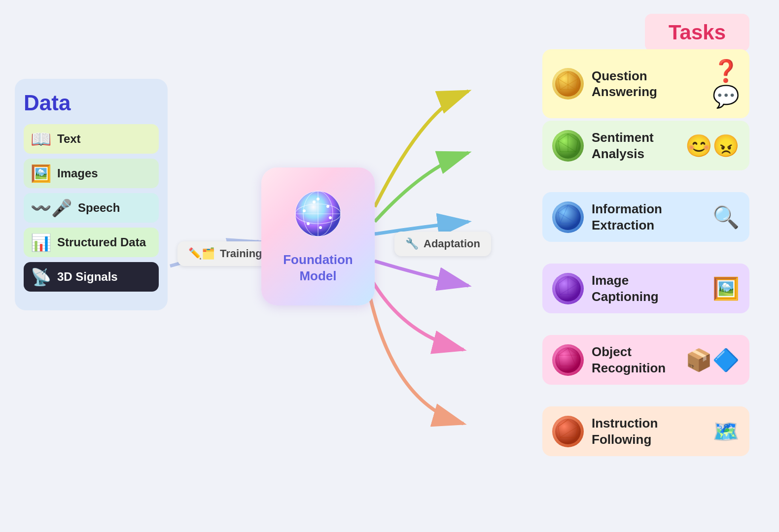 This screenshot has height=532, width=779. I want to click on foundation-model-box: FoundationModel, so click(318, 236).